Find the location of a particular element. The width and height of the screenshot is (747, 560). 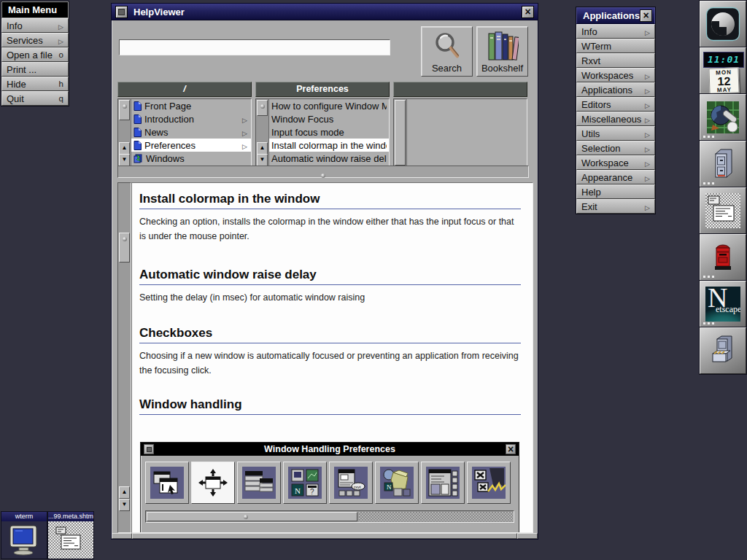

menu-item-utils: Utils is located at coordinates (616, 133).